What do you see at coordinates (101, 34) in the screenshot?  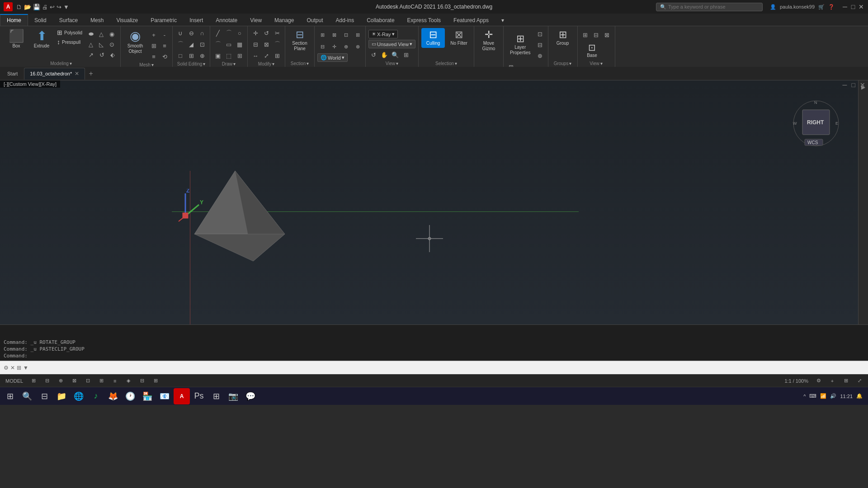 I see `cone-btn: △` at bounding box center [101, 34].